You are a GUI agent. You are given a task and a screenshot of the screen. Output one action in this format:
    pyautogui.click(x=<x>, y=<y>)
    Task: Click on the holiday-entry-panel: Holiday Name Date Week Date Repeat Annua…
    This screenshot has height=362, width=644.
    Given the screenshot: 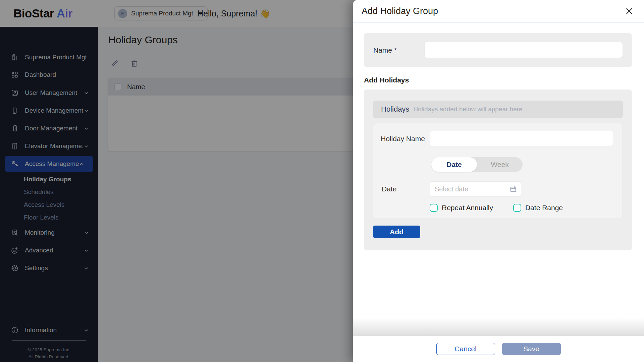 What is the action you would take?
    pyautogui.click(x=498, y=171)
    